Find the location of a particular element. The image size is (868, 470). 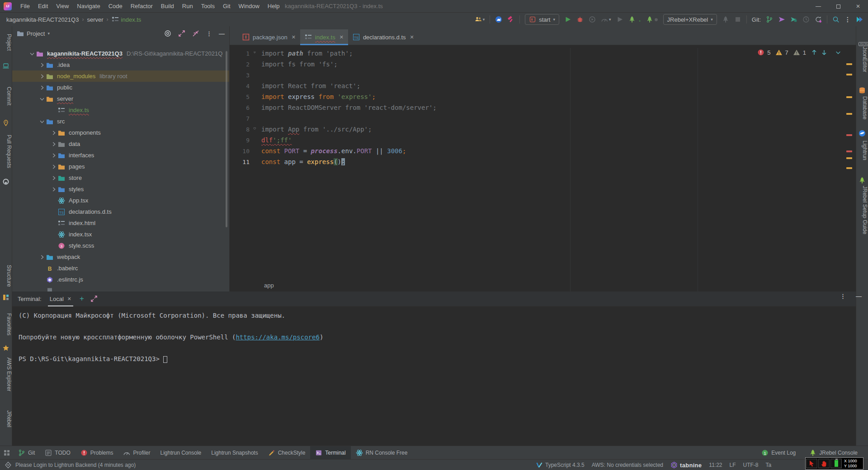

tree-item-pages: pages is located at coordinates (121, 166).